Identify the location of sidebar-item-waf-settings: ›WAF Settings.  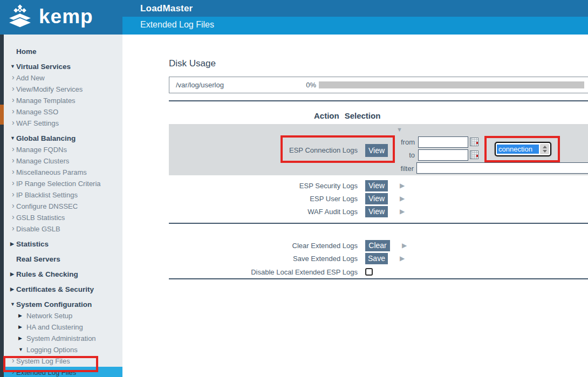
(63, 123).